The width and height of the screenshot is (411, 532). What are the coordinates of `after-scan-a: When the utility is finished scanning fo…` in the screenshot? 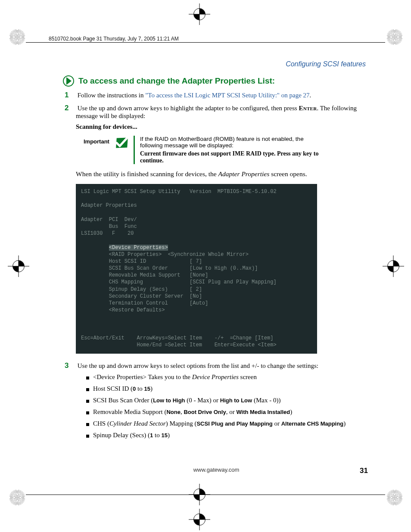 It's located at (147, 174).